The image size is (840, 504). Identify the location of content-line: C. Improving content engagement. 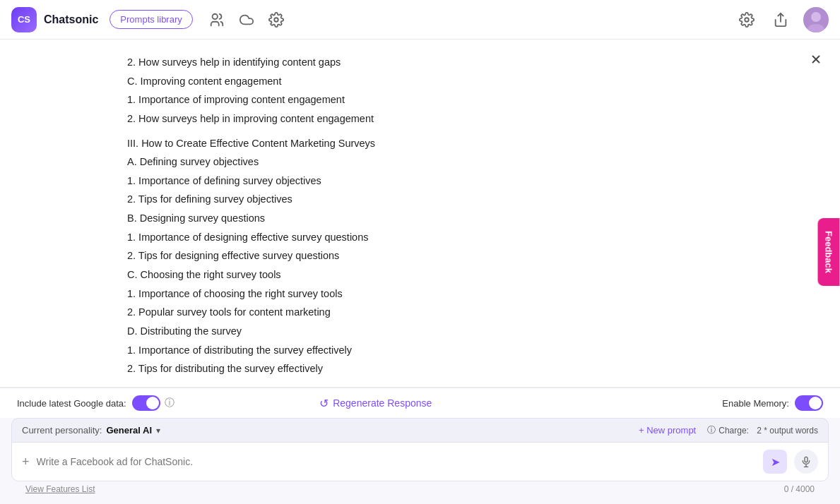
(462, 82).